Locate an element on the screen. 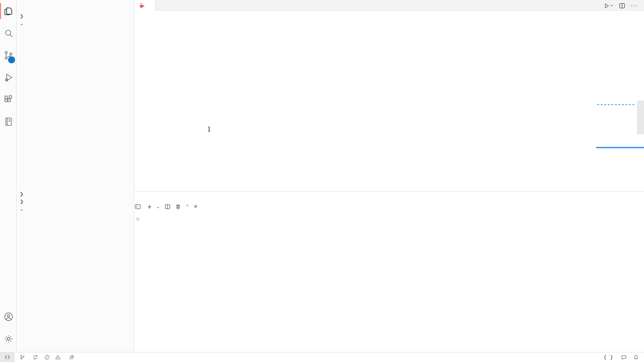 The width and height of the screenshot is (644, 362). text-cursor-ibeam: I is located at coordinates (209, 130).